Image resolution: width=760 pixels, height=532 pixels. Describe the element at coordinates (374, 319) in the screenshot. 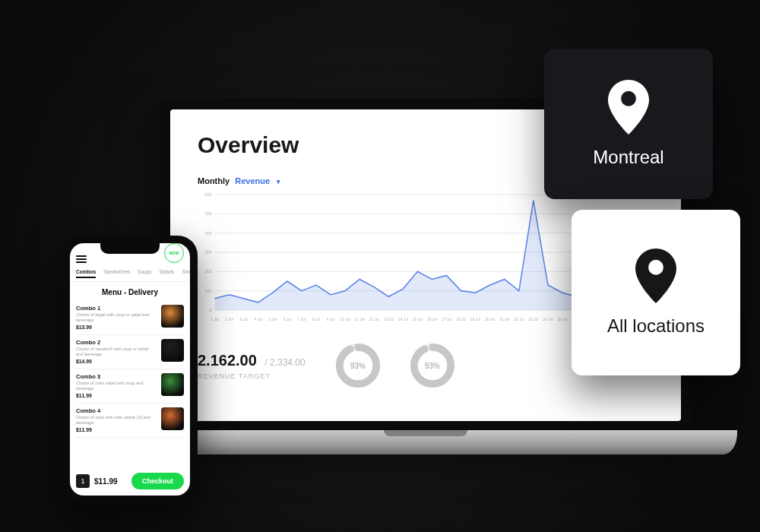

I see `svg-text: 12 Jul` at that location.